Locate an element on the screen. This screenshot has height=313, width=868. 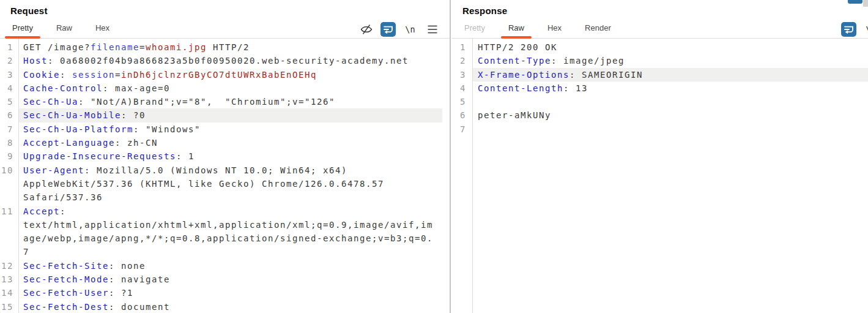
tab-render: Render is located at coordinates (598, 29).